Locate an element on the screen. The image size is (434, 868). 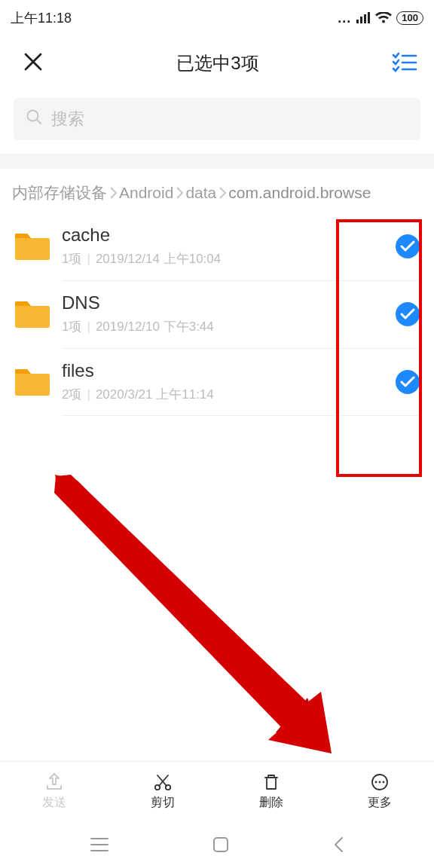
nav-menu-icon is located at coordinates (99, 845).